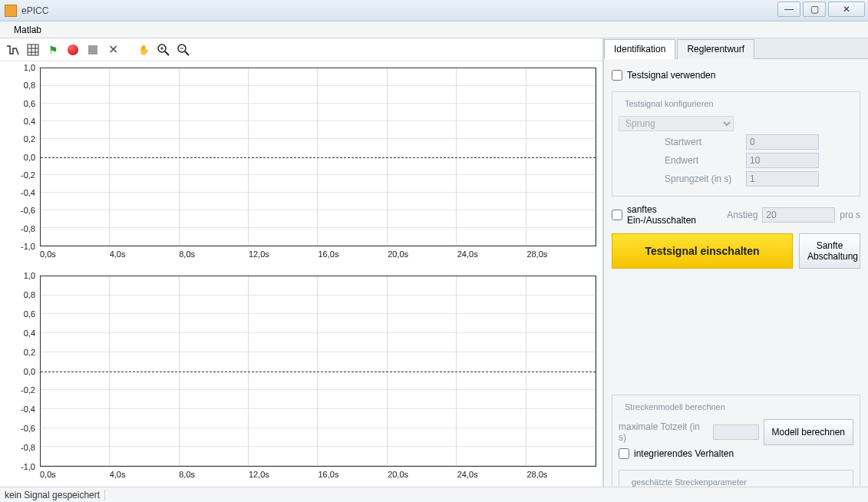 Image resolution: width=868 pixels, height=502 pixels. I want to click on tabs: Identifikation Reglerentwurf, so click(736, 49).